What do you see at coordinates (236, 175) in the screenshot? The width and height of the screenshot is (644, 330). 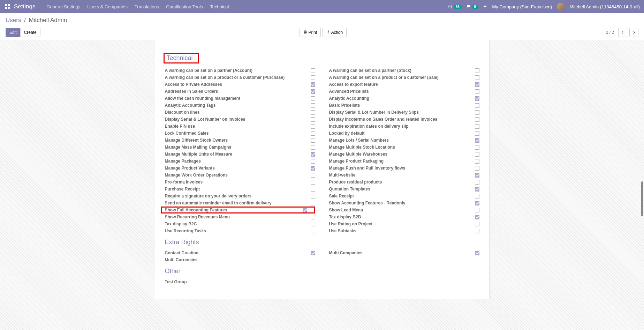 I see `technical-field-label: Manage Work Order Operations` at bounding box center [236, 175].